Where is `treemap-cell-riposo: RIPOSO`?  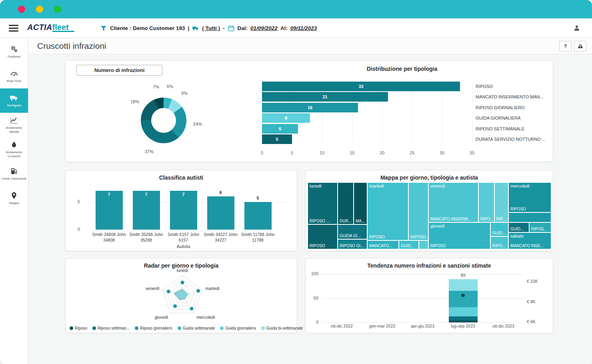
treemap-cell-riposo: RIPOSO is located at coordinates (322, 237).